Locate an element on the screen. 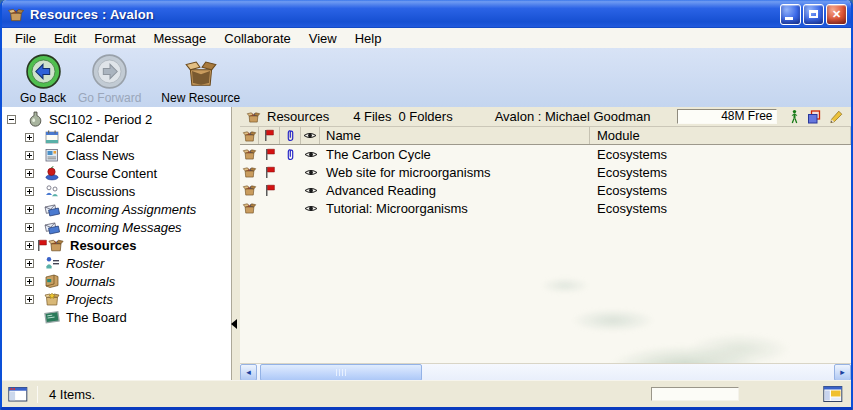  maximize-button is located at coordinates (814, 14).